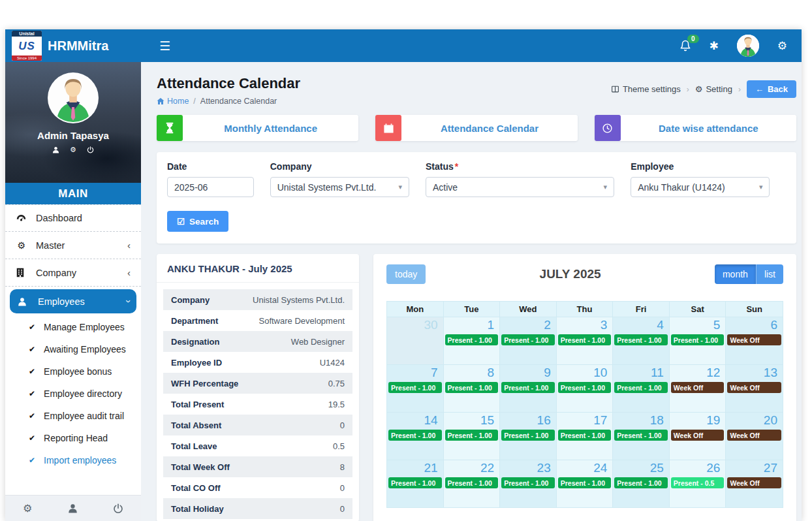  What do you see at coordinates (685, 46) in the screenshot?
I see `notifications-button: 0` at bounding box center [685, 46].